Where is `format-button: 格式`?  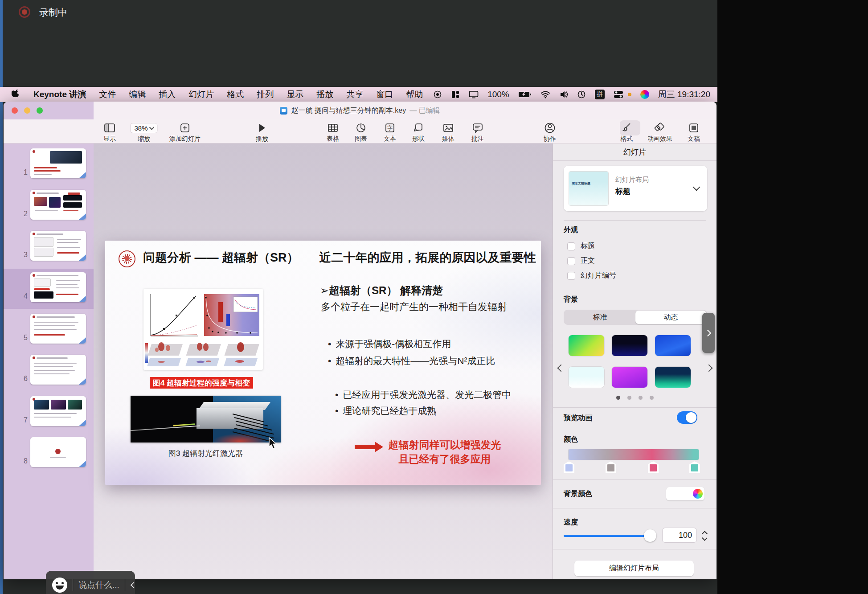
format-button: 格式 is located at coordinates (626, 132).